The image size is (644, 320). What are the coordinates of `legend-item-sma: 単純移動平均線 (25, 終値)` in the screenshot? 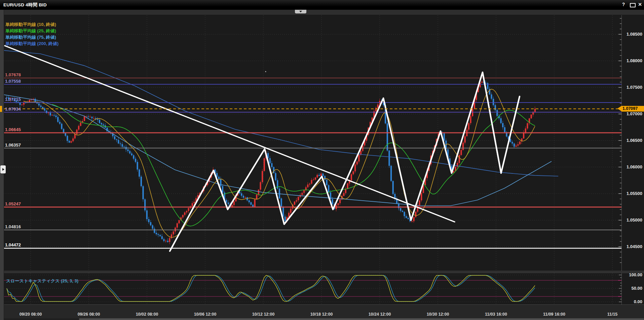 It's located at (32, 31).